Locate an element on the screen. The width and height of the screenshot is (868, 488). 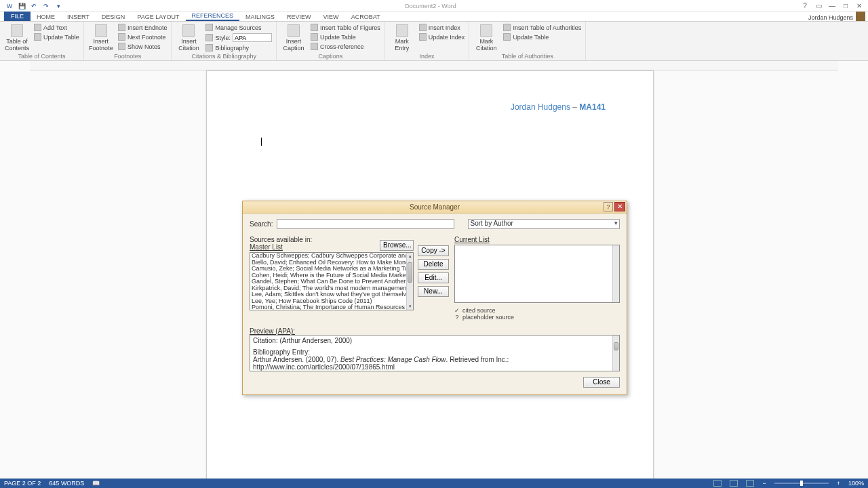
insert-caption-button: Insert Caption is located at coordinates (294, 38).